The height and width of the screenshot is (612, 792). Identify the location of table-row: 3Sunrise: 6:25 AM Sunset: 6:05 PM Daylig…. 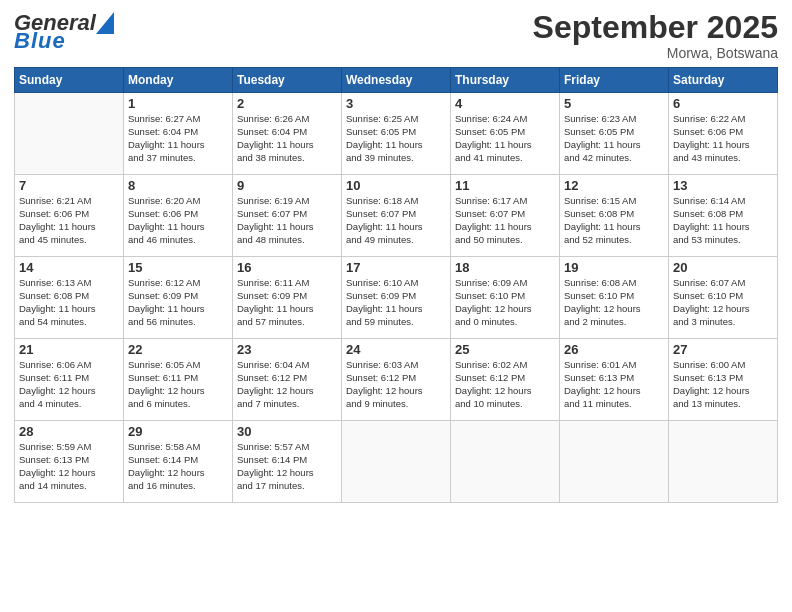
(396, 134).